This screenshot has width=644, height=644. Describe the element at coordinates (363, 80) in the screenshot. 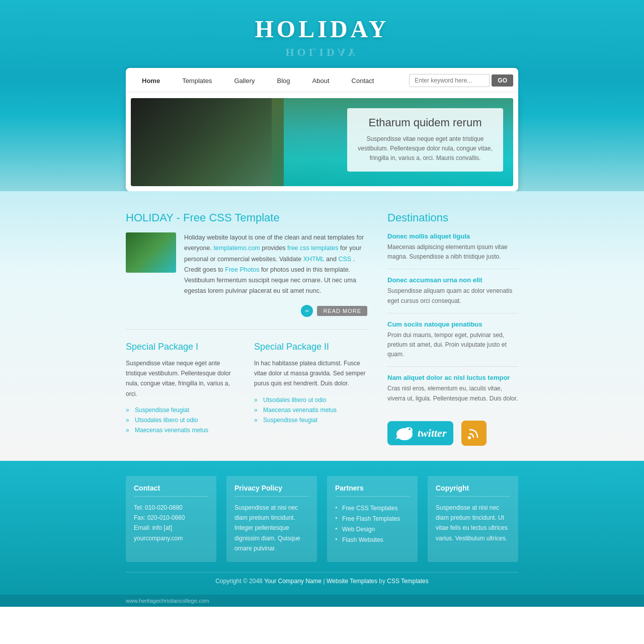

I see `nav-link-contact: Contact` at that location.